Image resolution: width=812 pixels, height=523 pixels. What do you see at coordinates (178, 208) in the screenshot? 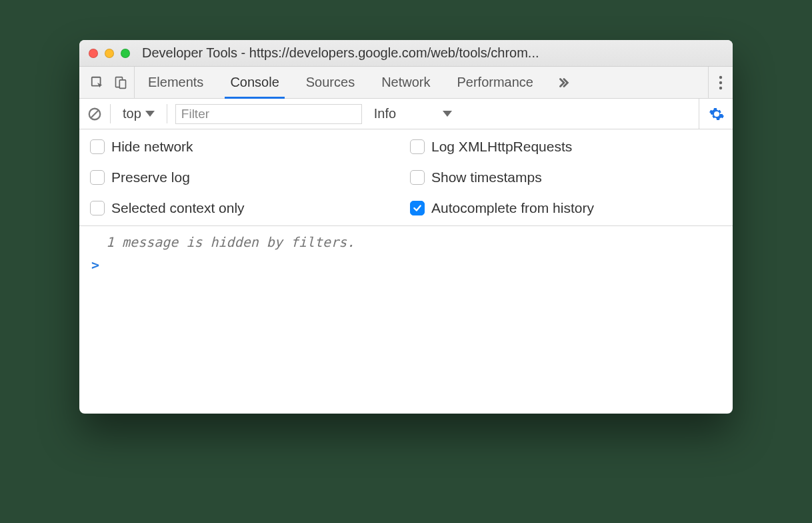
I see `checkbox-label: Selected context only` at bounding box center [178, 208].